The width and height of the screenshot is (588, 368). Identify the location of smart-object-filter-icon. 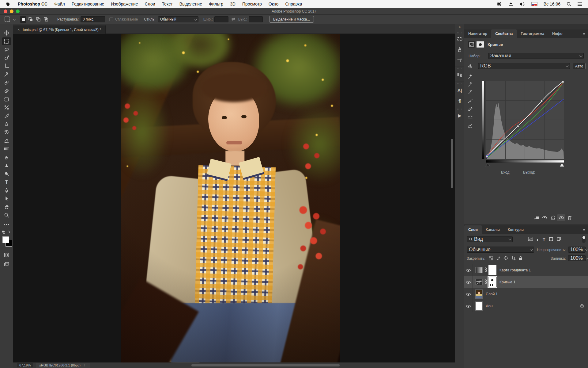
(559, 240).